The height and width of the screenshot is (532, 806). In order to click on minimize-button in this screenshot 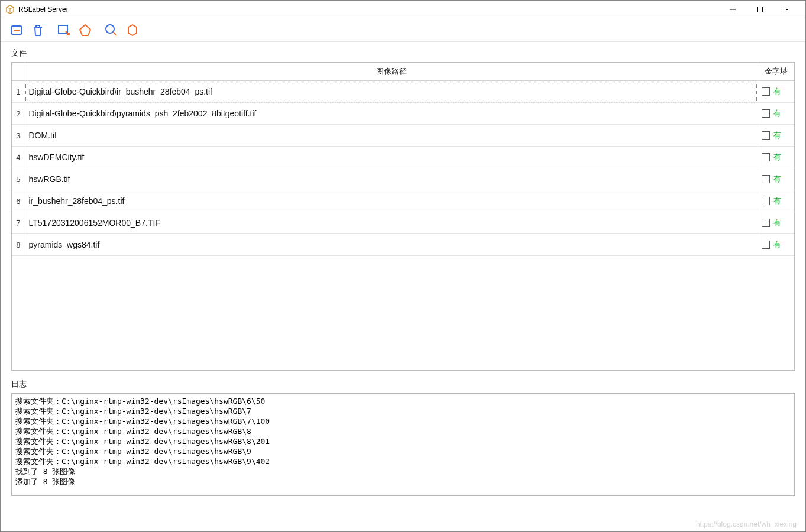, I will do `click(733, 9)`.